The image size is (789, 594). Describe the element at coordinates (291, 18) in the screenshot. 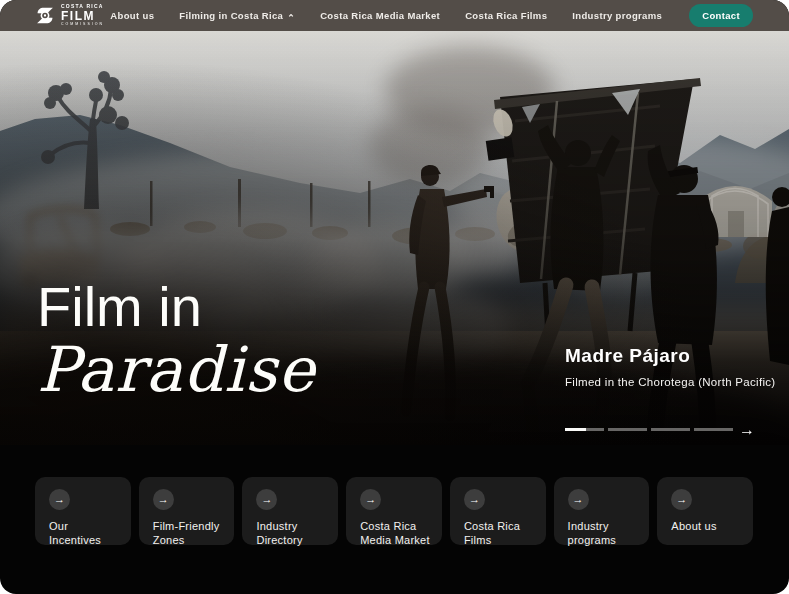

I see `chevron-up-icon: ⌃` at that location.